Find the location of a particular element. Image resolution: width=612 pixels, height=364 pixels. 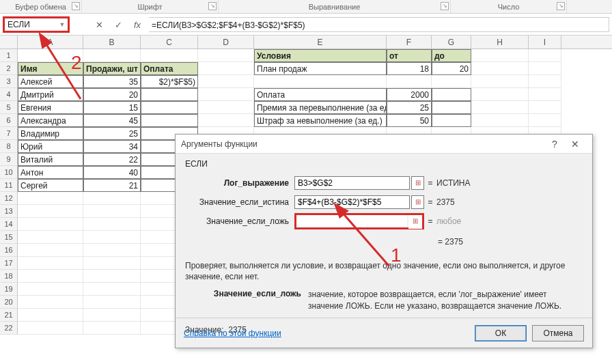

cell: 2000 is located at coordinates (409, 94).